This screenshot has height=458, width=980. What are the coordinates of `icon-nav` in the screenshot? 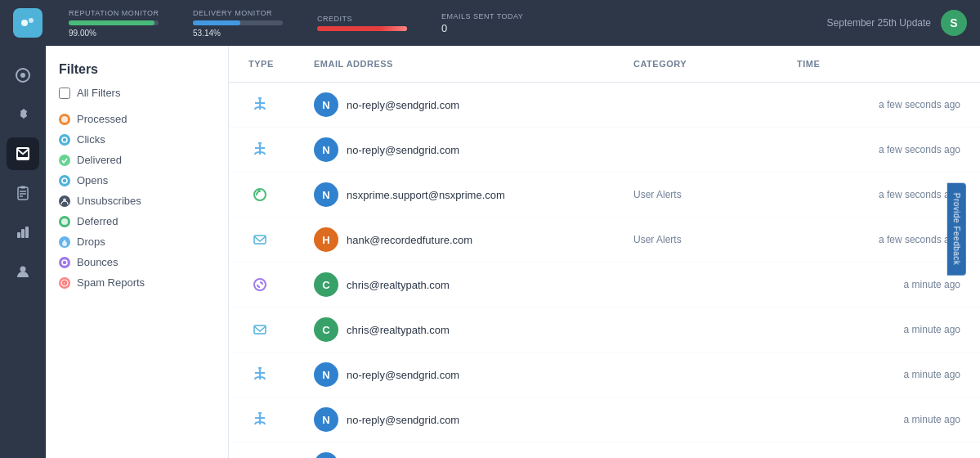 It's located at (23, 252).